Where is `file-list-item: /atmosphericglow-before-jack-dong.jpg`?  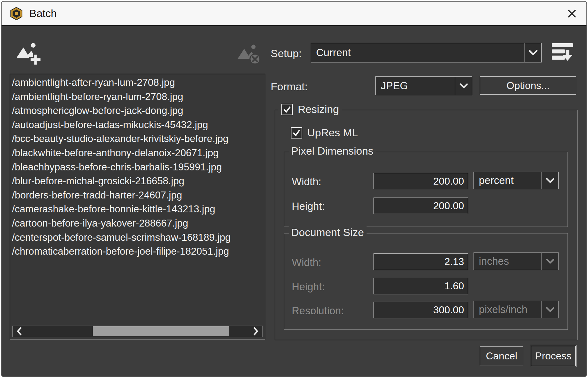 file-list-item: /atmosphericglow-before-jack-dong.jpg is located at coordinates (138, 110).